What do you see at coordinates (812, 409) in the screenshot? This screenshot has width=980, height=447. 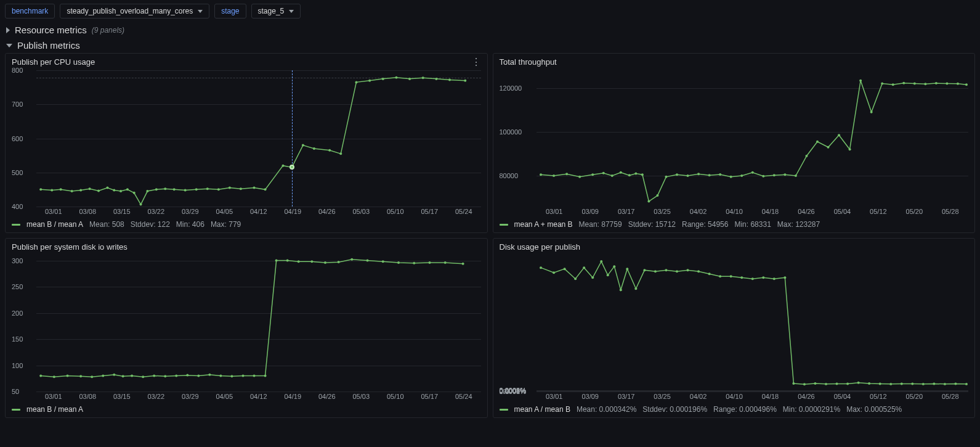 I see `legend-stat-min: Min: 0.0000291%` at bounding box center [812, 409].